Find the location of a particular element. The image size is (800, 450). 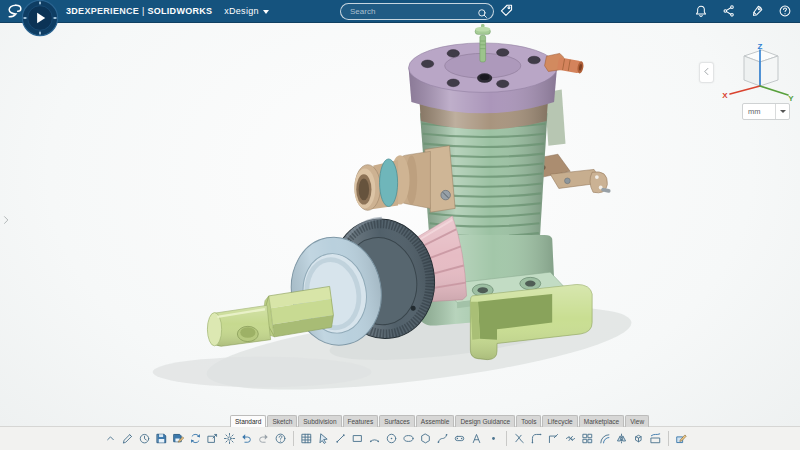

3dexperience-compass is located at coordinates (40, 18).